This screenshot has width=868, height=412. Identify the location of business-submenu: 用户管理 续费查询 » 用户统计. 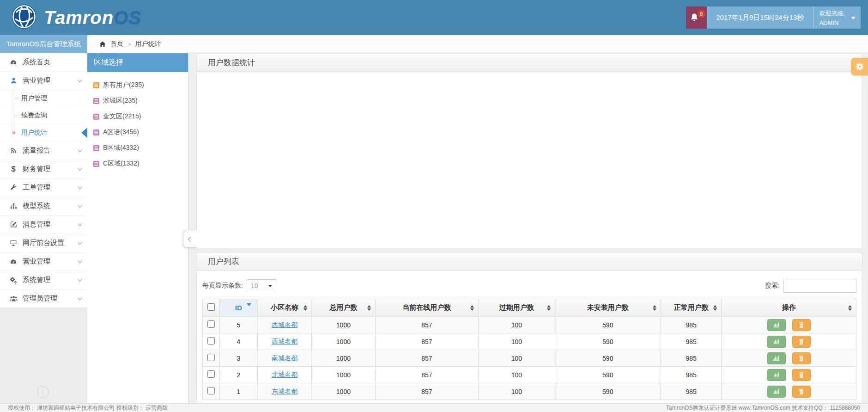
(43, 116).